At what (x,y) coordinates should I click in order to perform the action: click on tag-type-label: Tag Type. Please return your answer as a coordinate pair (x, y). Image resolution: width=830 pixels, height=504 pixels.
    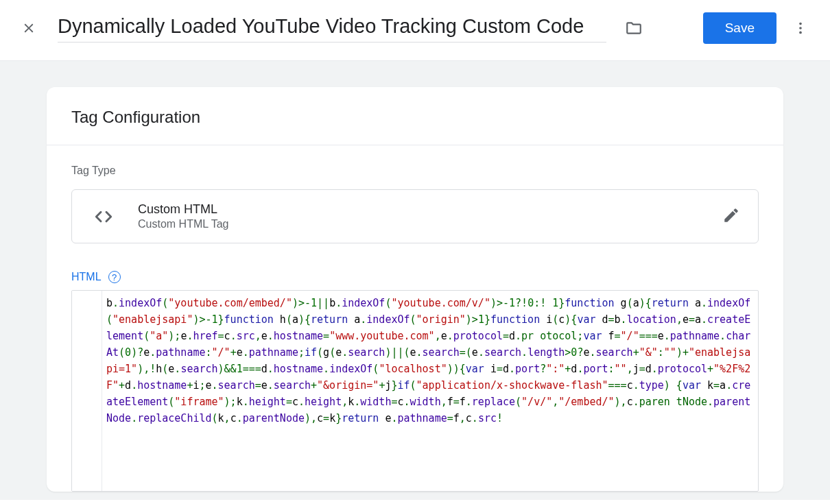
    Looking at the image, I should click on (415, 171).